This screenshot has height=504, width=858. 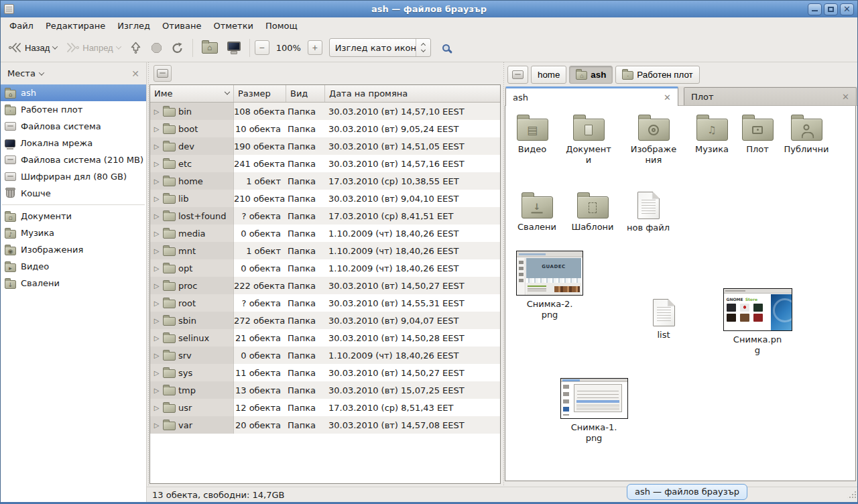 What do you see at coordinates (325, 181) in the screenshot?
I see `table-row: ▷home1 обектПапка17.03.2010 (ср) 10,38,5…` at bounding box center [325, 181].